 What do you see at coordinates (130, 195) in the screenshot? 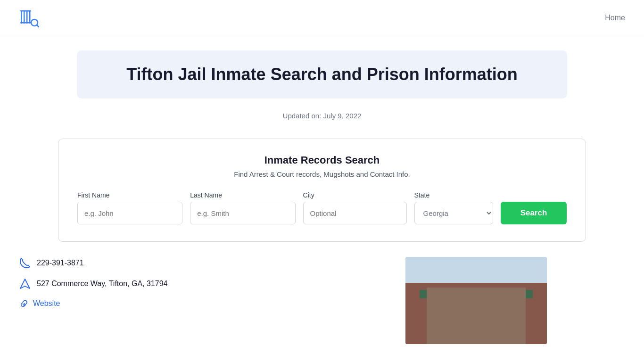
I see `first-name-label: First Name` at bounding box center [130, 195].